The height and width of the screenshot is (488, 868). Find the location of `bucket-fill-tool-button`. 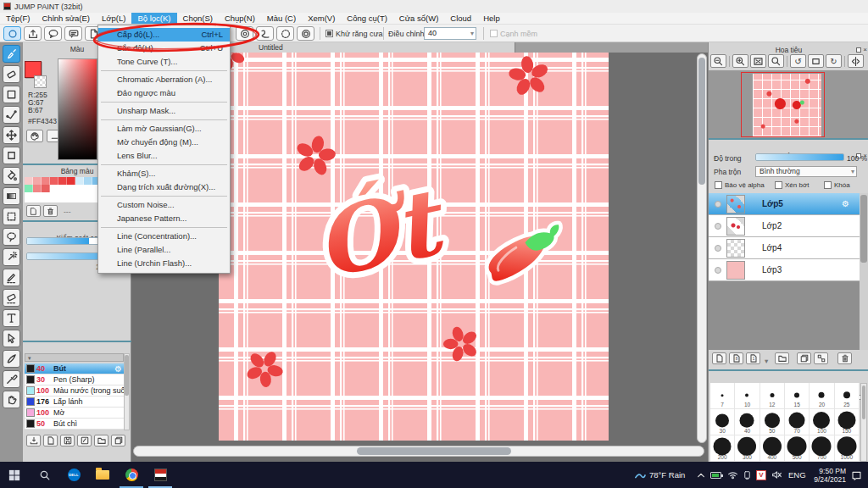

bucket-fill-tool-button is located at coordinates (12, 176).